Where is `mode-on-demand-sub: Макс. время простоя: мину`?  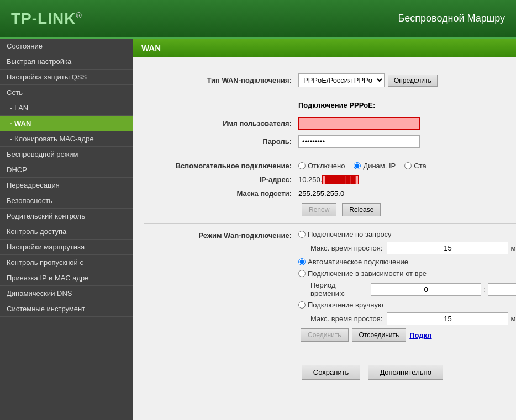 mode-on-demand-sub: Макс. время простоя: мину is located at coordinates (413, 248).